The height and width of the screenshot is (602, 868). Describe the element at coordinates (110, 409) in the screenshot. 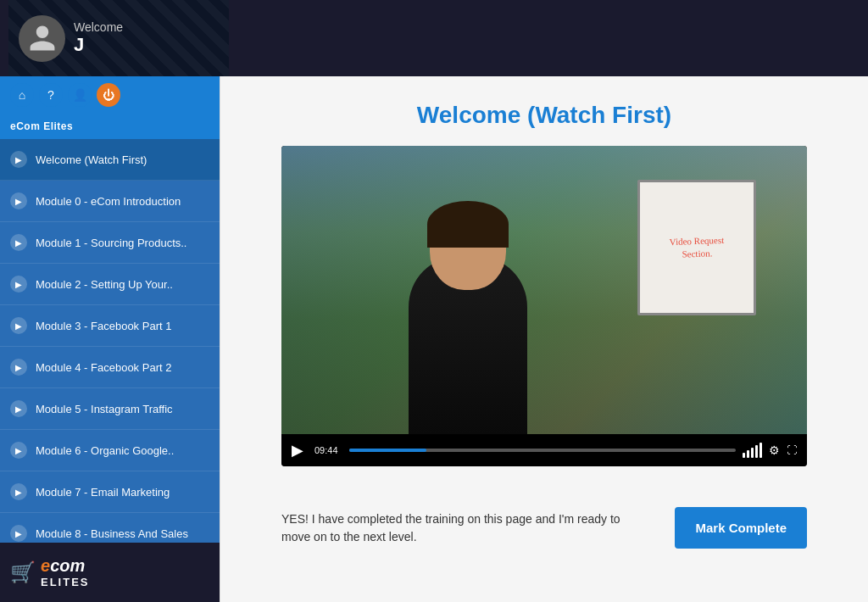

I see `sidebar-item-module5: ▶ Module 5 - Instagram Traffic` at that location.